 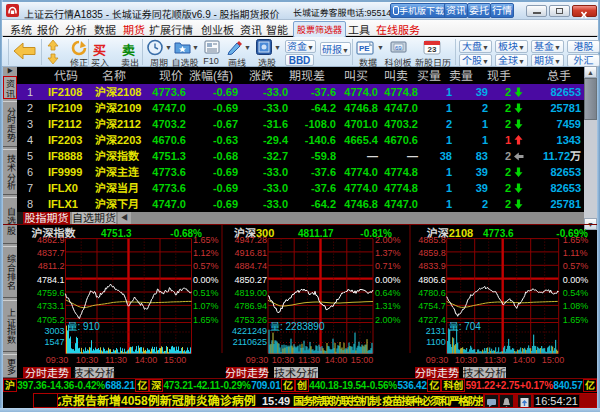 I want to click on svg-text: 4786.94, so click(x=250, y=306).